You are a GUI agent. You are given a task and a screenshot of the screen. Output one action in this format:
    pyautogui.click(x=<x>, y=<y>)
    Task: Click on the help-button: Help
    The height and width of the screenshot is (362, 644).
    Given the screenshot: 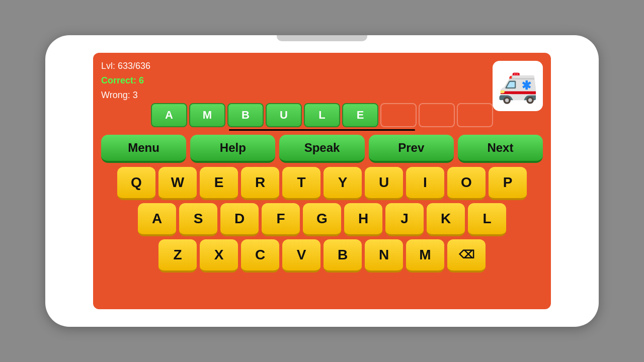 What is the action you would take?
    pyautogui.click(x=232, y=149)
    